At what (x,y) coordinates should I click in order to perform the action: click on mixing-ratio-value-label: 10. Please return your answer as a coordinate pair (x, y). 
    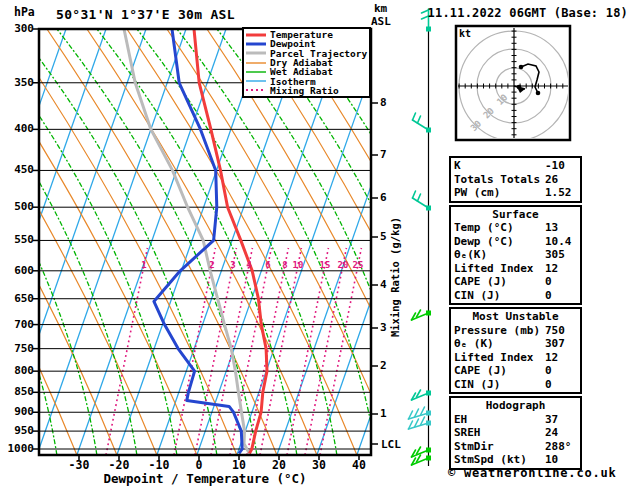
    Looking at the image, I should click on (298, 265).